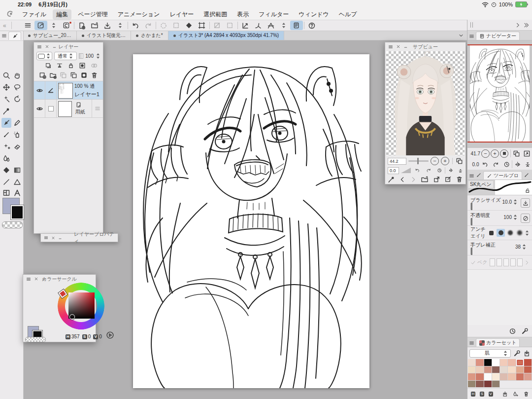 This screenshot has width=532, height=399. I want to click on delete-color-icon, so click(526, 394).